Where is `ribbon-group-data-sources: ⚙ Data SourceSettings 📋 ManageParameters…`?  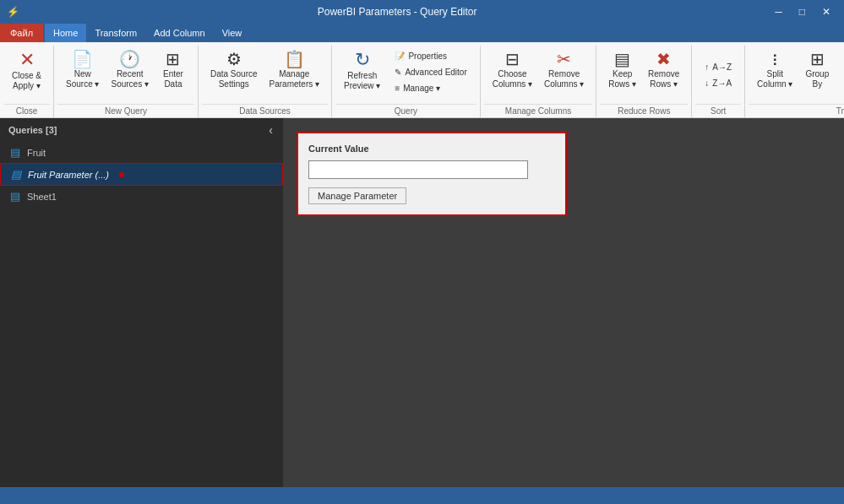 ribbon-group-data-sources: ⚙ Data SourceSettings 📋 ManageParameters… is located at coordinates (265, 81).